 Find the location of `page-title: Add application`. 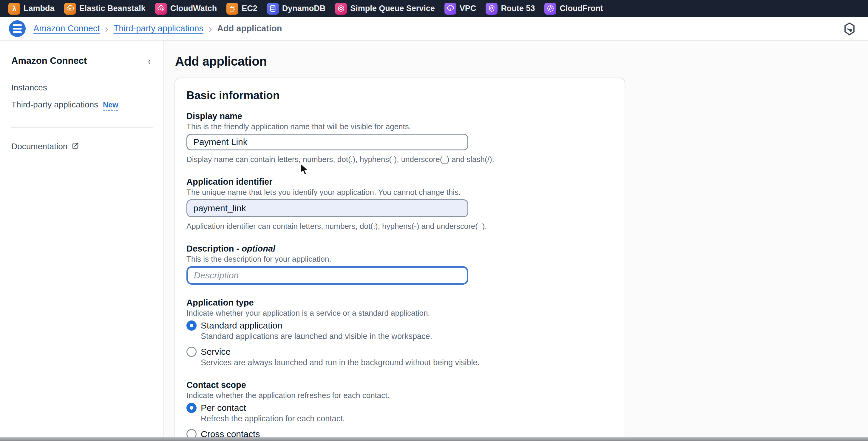

page-title: Add application is located at coordinates (522, 61).